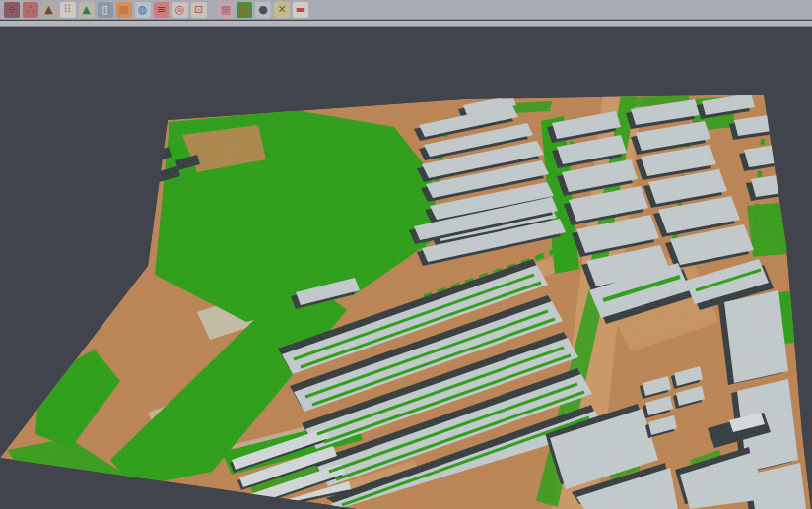 Image resolution: width=812 pixels, height=509 pixels. Describe the element at coordinates (244, 10) in the screenshot. I see `classification-colors-icon: ▩` at that location.